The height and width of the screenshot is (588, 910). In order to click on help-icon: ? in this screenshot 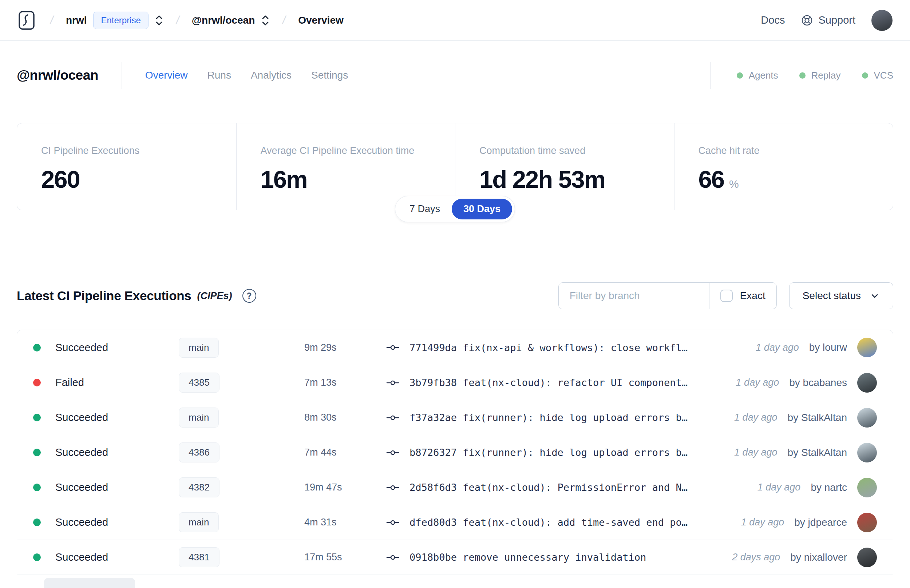, I will do `click(249, 296)`.